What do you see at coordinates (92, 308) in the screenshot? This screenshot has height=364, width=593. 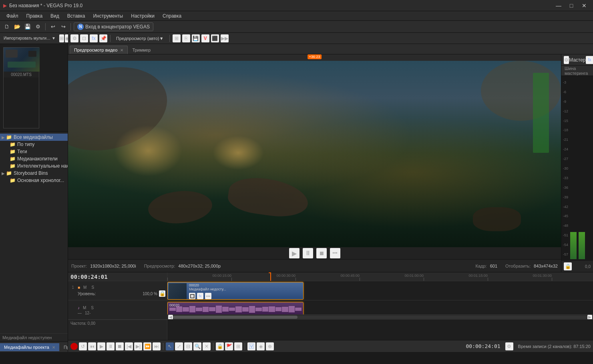 I see `track-2-s-btn: S` at bounding box center [92, 308].